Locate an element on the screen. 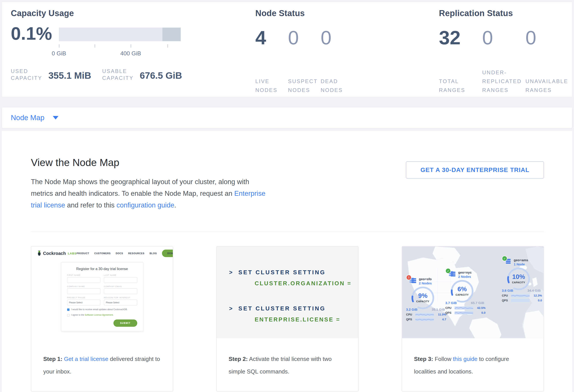  cpu-value: 42.5% is located at coordinates (481, 308).